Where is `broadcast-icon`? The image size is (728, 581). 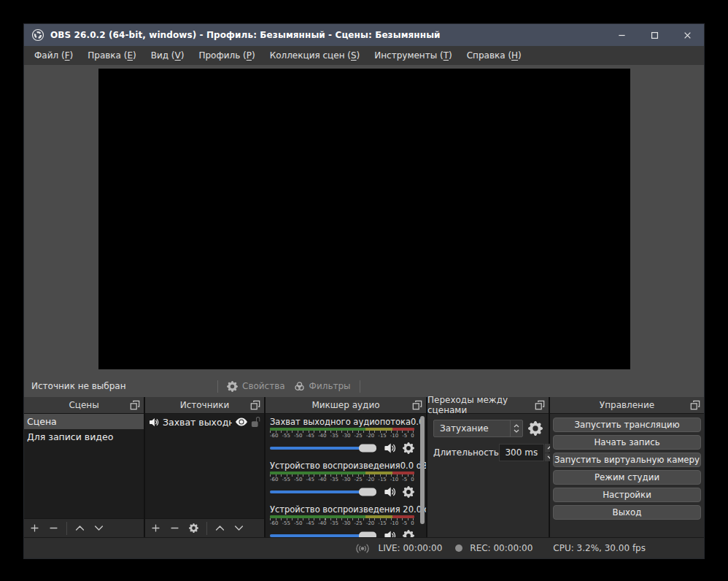 broadcast-icon is located at coordinates (363, 549).